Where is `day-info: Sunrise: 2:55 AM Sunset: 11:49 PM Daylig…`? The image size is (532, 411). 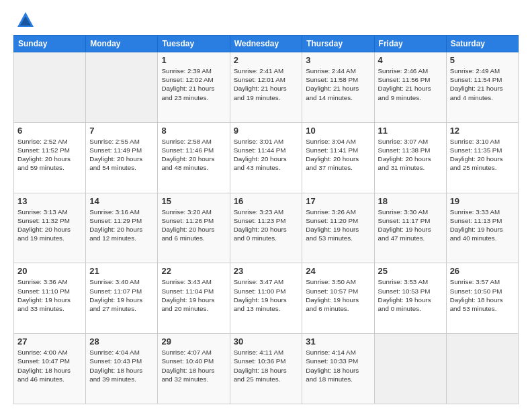 day-info: Sunrise: 2:55 AM Sunset: 11:49 PM Daylig… is located at coordinates (122, 154).